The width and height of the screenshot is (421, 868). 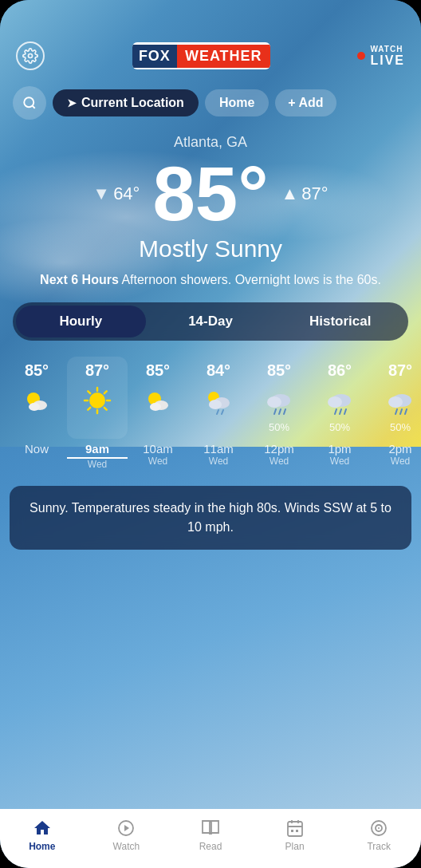 What do you see at coordinates (81, 322) in the screenshot?
I see `tab-hourly: Hourly` at bounding box center [81, 322].